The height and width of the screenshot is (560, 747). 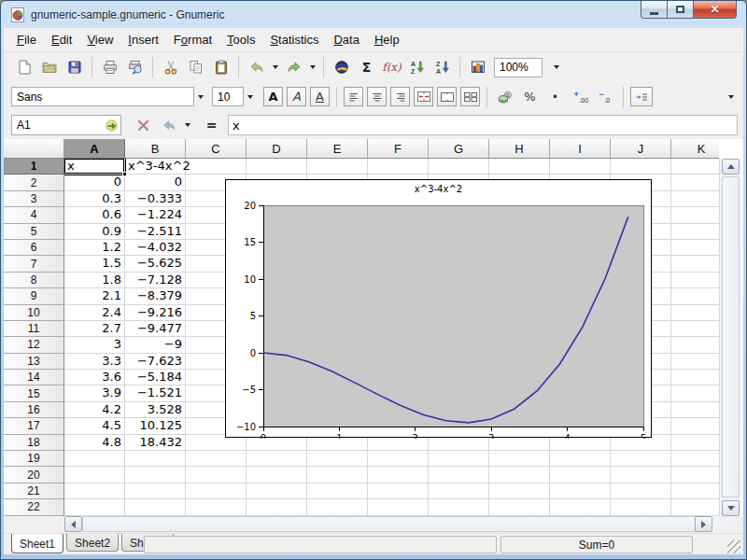 What do you see at coordinates (338, 508) in the screenshot?
I see `cell-E22` at bounding box center [338, 508].